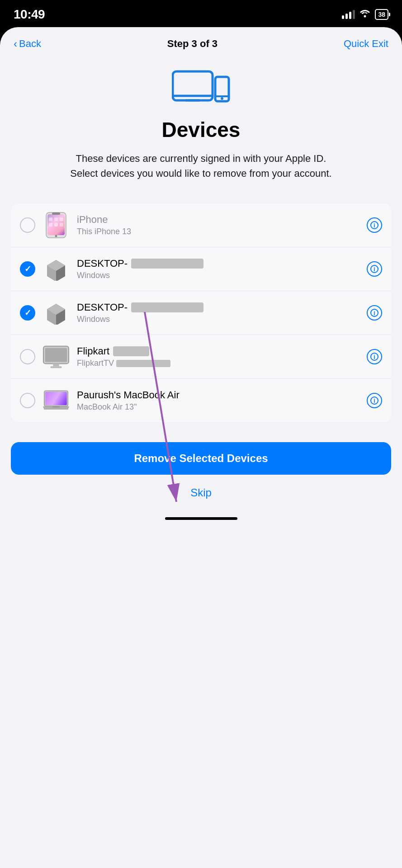 The image size is (402, 868). Describe the element at coordinates (29, 14) in the screenshot. I see `status-time: 10:49` at that location.